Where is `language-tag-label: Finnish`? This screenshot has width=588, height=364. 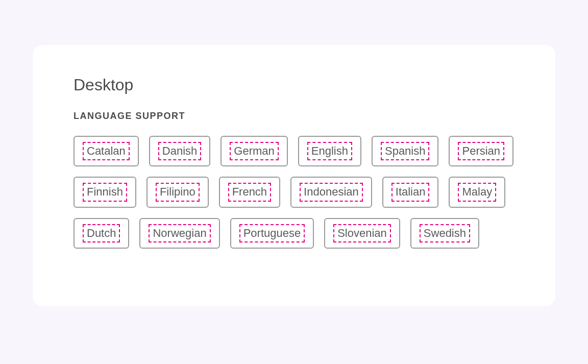 language-tag-label: Finnish is located at coordinates (105, 192).